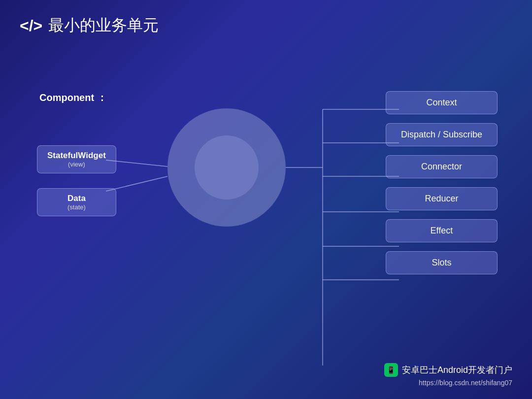 The height and width of the screenshot is (399, 532). Describe the element at coordinates (441, 166) in the screenshot. I see `connector-label: Connector` at that location.